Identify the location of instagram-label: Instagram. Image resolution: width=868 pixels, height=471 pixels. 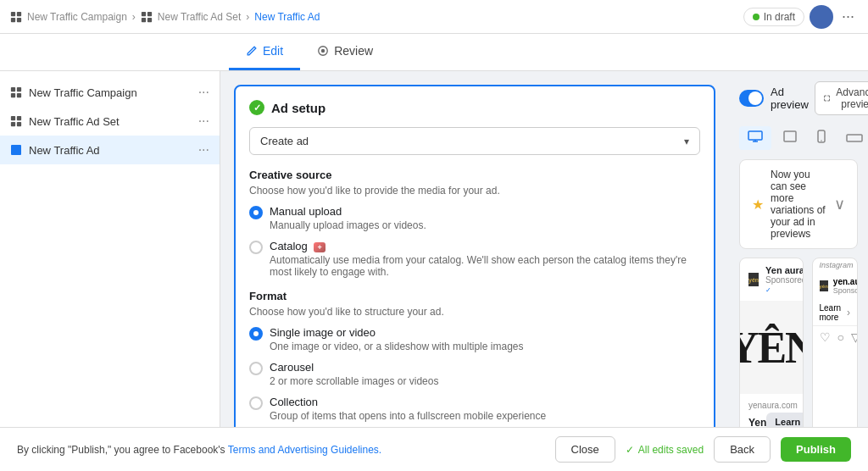
(836, 265).